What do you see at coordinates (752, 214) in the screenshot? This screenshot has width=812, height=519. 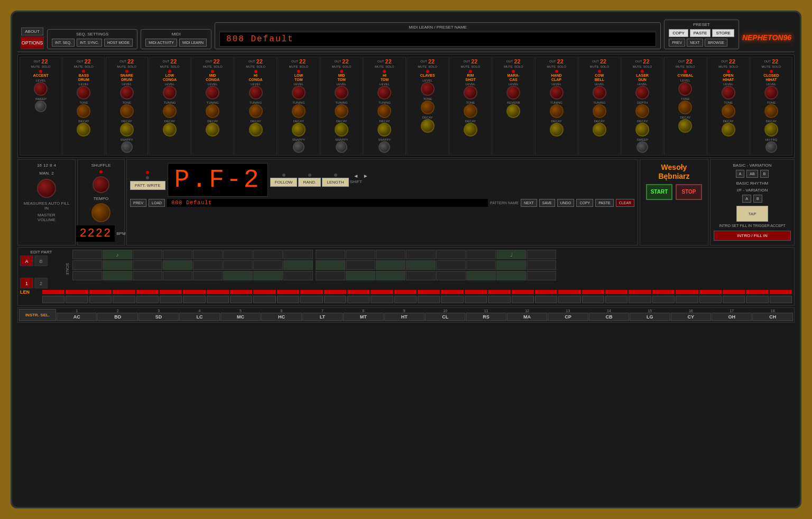 I see `tap-button: TAP` at bounding box center [752, 214].